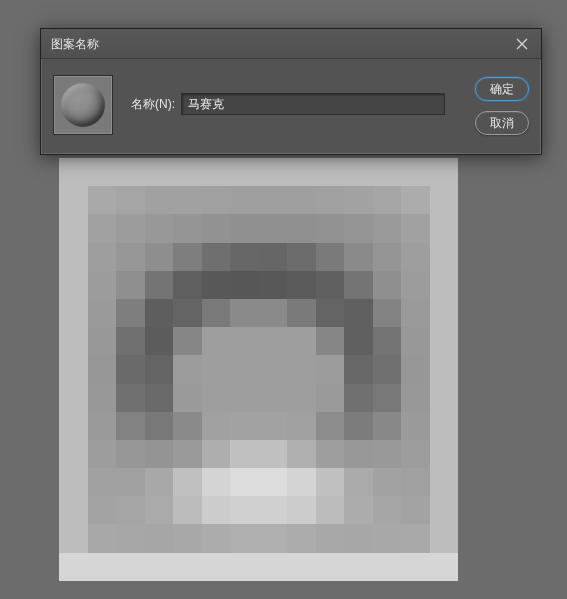 The height and width of the screenshot is (599, 567). I want to click on pattern-name-input, so click(313, 104).